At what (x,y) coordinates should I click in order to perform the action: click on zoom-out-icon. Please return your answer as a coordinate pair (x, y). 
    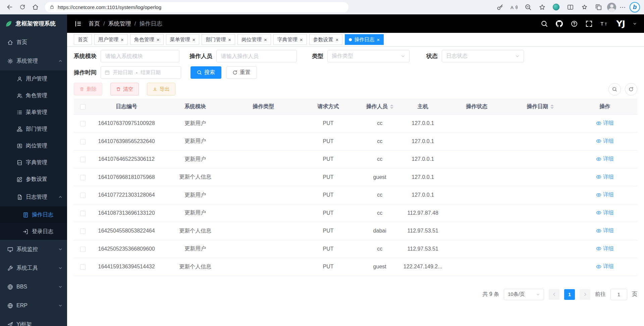
    Looking at the image, I should click on (528, 7).